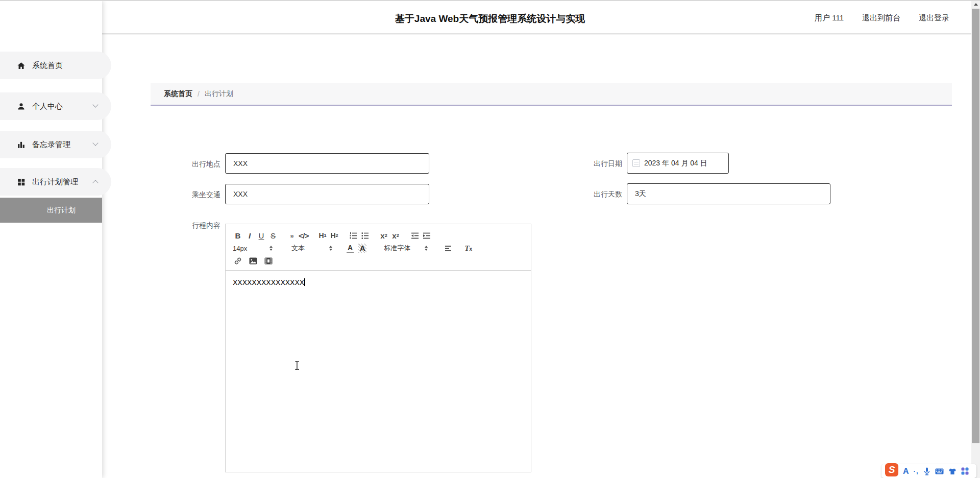 The height and width of the screenshot is (478, 980). Describe the element at coordinates (353, 235) in the screenshot. I see `ordered-list-icon` at that location.